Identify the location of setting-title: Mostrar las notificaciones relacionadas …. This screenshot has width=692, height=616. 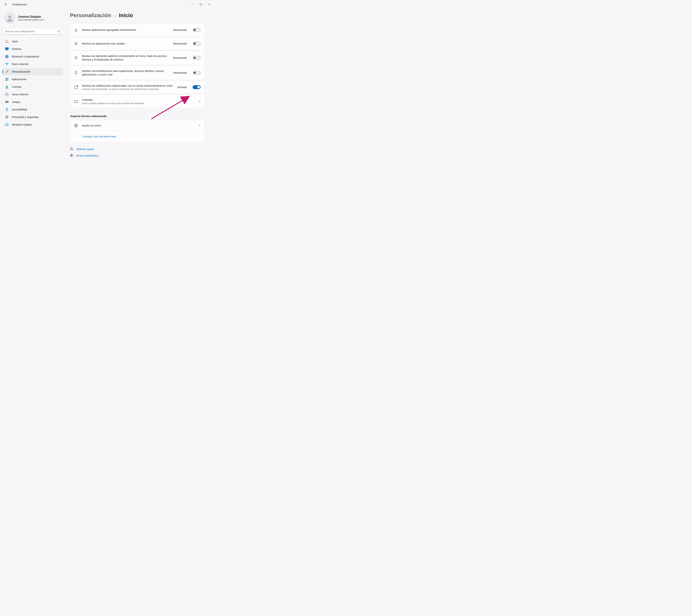
(128, 86).